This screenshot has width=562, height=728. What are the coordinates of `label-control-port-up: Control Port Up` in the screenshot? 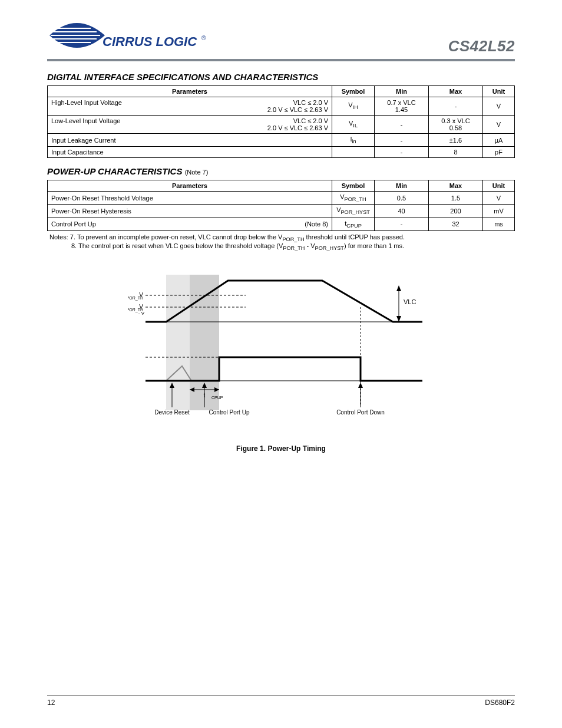 It's located at (230, 413).